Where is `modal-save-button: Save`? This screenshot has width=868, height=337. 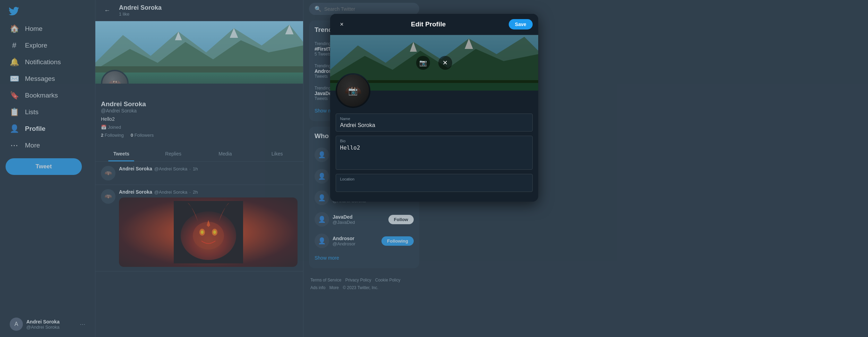 modal-save-button: Save is located at coordinates (521, 24).